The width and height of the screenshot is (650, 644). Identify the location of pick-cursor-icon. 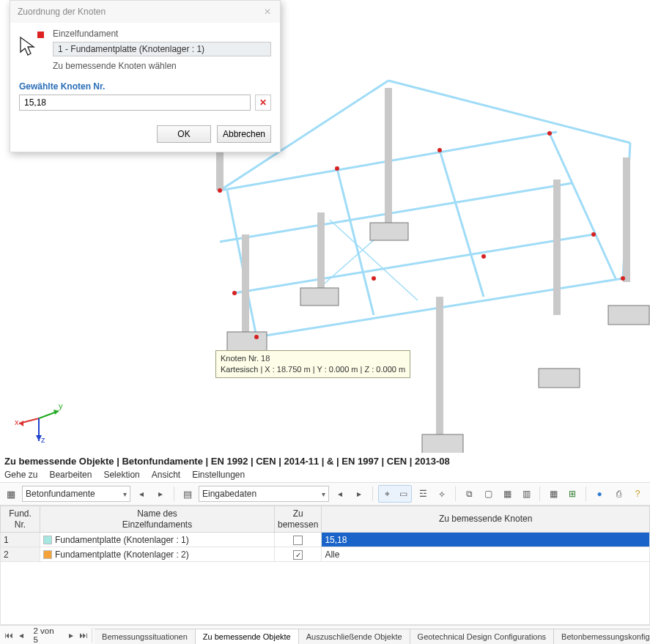
(32, 45).